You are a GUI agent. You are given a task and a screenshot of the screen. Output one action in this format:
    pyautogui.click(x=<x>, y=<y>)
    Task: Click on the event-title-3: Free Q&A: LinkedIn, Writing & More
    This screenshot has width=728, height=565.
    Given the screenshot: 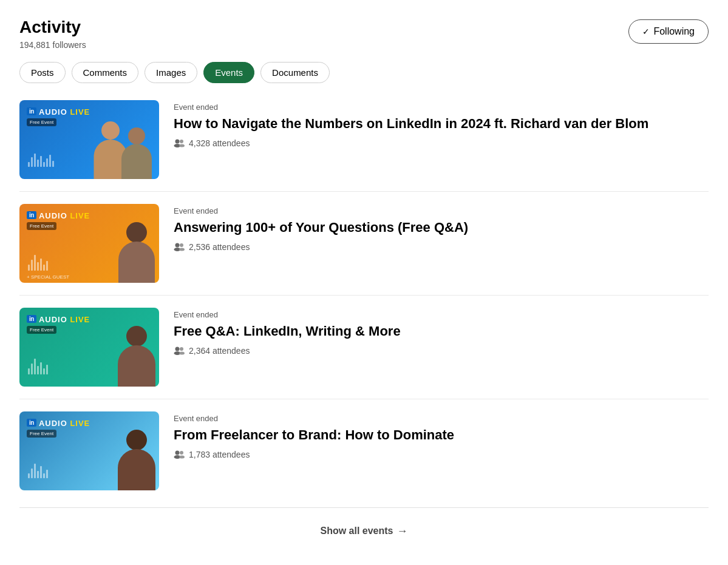 What is the action you would take?
    pyautogui.click(x=441, y=331)
    